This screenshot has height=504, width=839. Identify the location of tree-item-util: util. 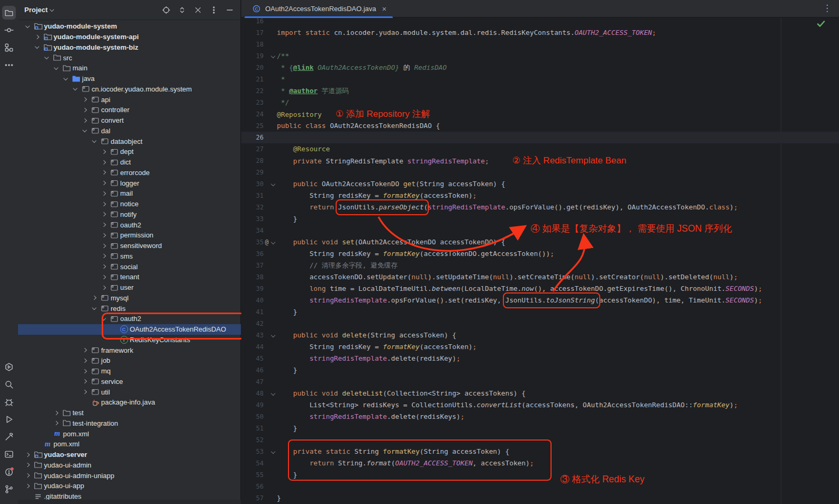
(129, 392).